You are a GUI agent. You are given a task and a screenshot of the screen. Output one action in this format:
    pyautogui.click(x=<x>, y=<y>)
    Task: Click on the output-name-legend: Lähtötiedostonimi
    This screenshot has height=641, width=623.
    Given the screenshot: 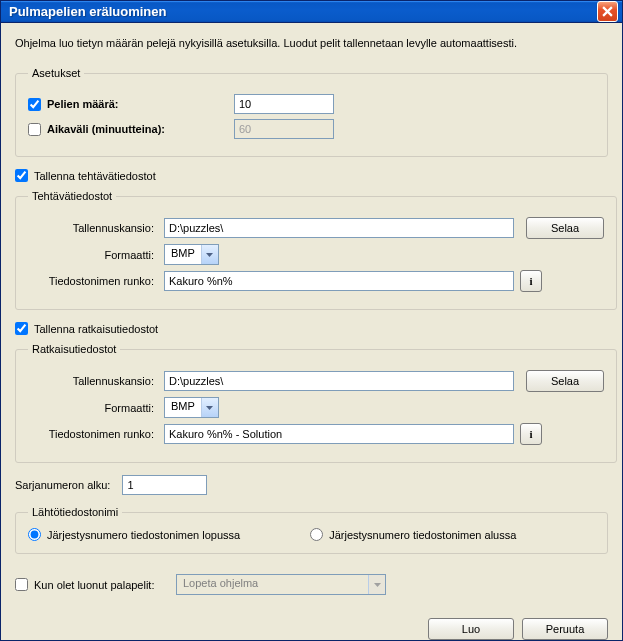 What is the action you would take?
    pyautogui.click(x=75, y=512)
    